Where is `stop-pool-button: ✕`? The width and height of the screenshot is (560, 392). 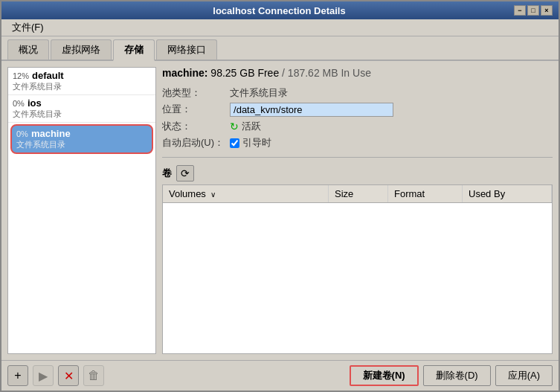 stop-pool-button: ✕ is located at coordinates (68, 376).